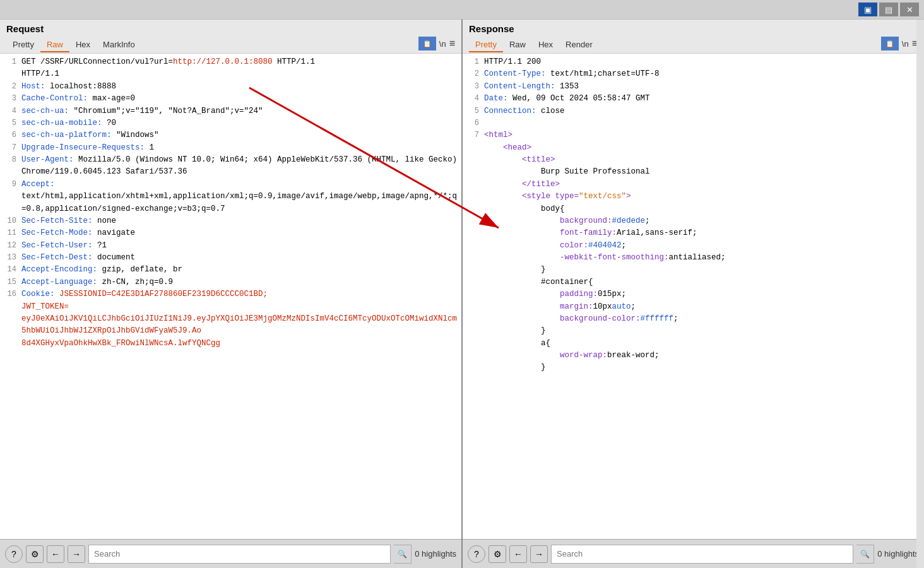  Describe the element at coordinates (693, 234) in the screenshot. I see `response-line-ff: font-family:Arial,sans-serif;` at that location.